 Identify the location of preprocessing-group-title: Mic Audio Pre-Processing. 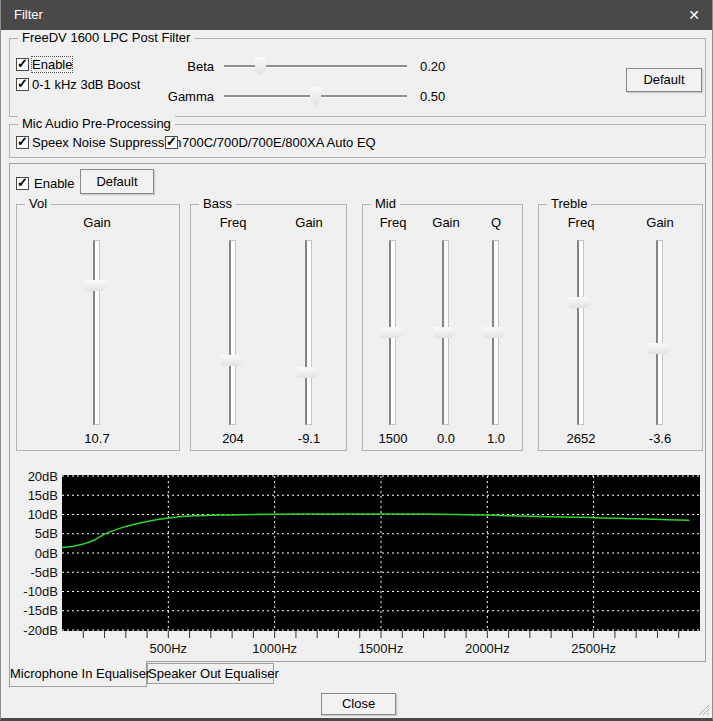
(96, 124).